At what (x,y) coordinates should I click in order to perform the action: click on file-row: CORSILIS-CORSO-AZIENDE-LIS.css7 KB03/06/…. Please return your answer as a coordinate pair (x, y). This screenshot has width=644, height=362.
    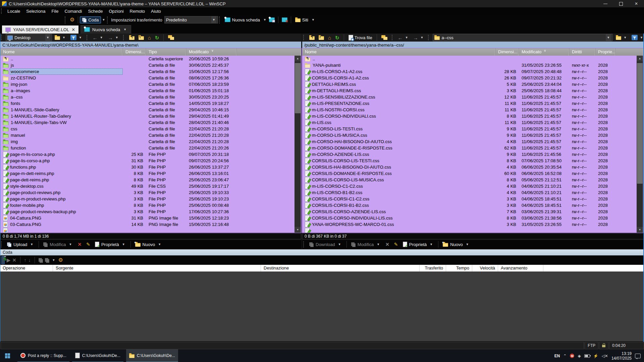
    Looking at the image, I should click on (473, 212).